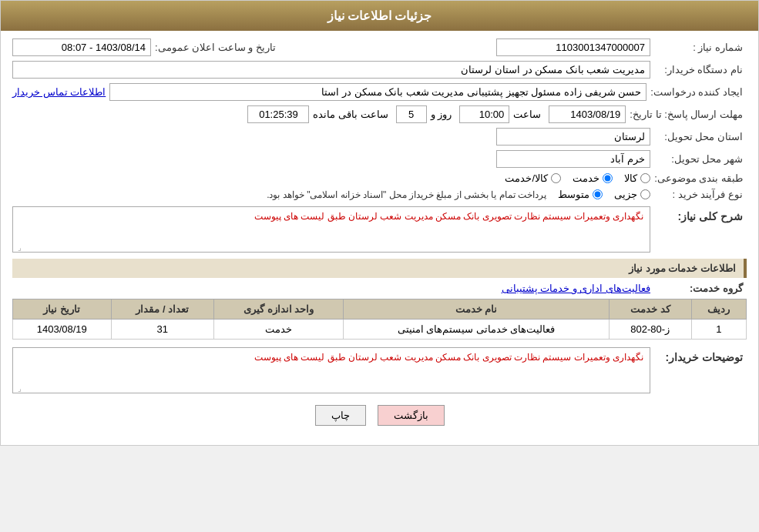 Image resolution: width=759 pixels, height=532 pixels. What do you see at coordinates (380, 15) in the screenshot?
I see `page-title: جزئیات اطلاعات نیاز` at bounding box center [380, 15].